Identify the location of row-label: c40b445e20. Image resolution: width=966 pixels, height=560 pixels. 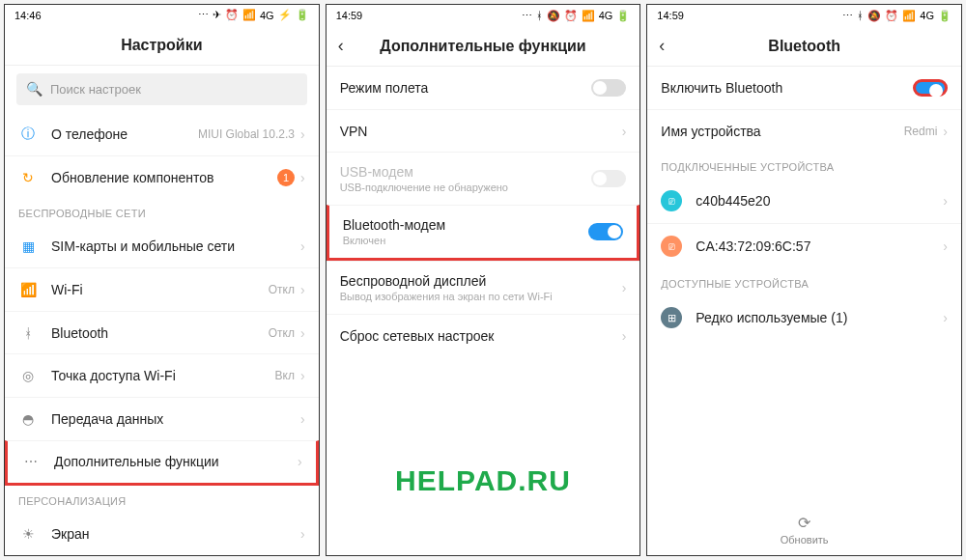
(819, 201).